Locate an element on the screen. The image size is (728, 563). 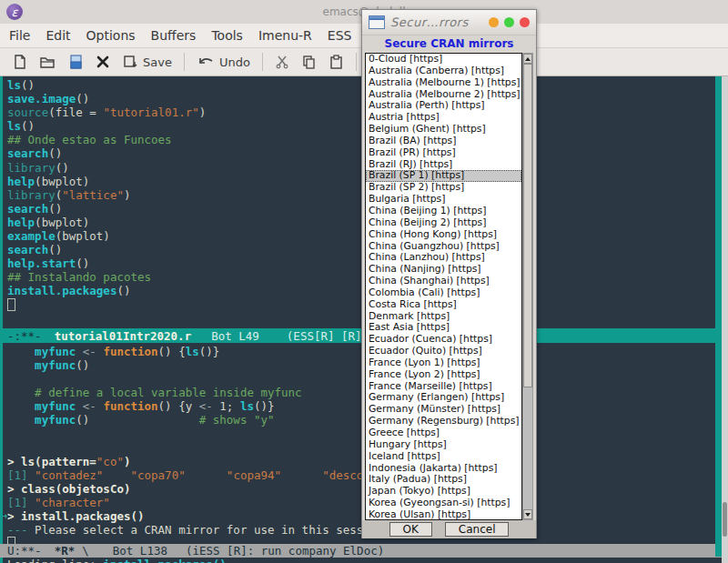
paste-button is located at coordinates (337, 62).